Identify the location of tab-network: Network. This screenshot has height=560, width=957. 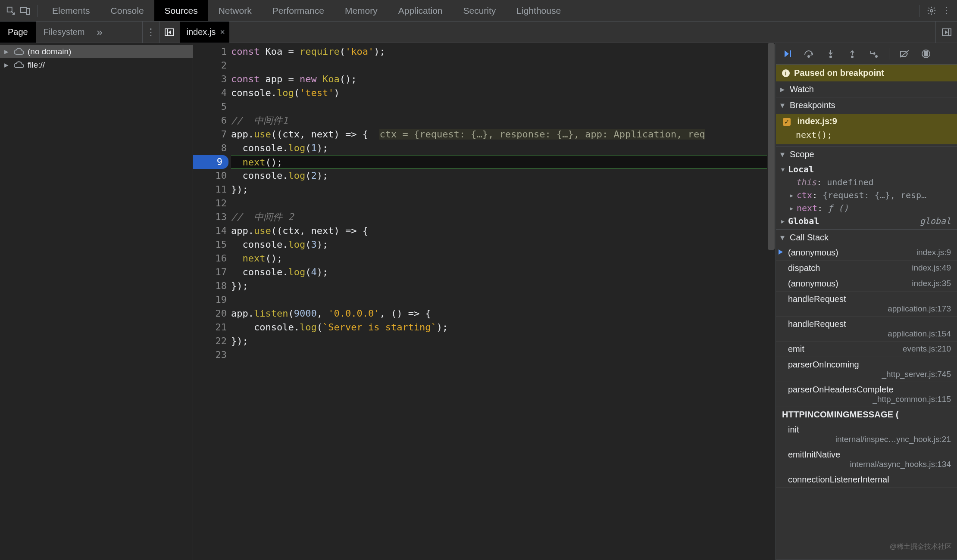
(235, 10).